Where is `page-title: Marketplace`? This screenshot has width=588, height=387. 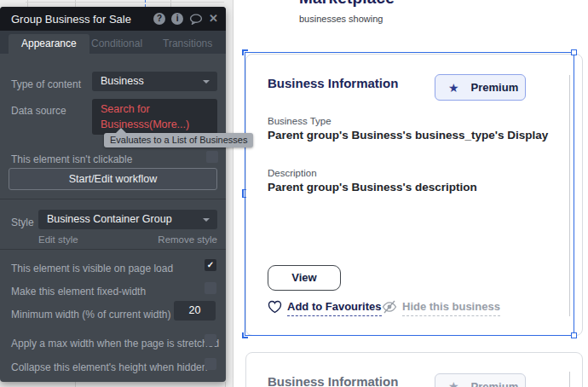
page-title: Marketplace is located at coordinates (347, 3).